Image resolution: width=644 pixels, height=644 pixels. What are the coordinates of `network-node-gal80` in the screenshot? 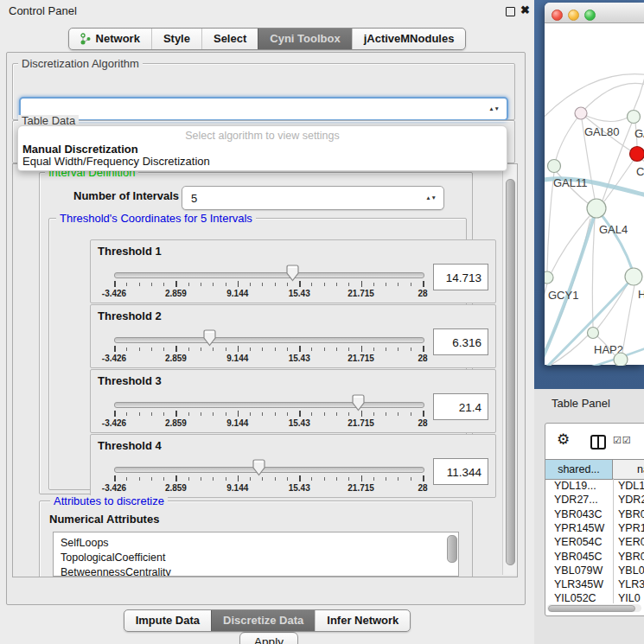 It's located at (581, 113).